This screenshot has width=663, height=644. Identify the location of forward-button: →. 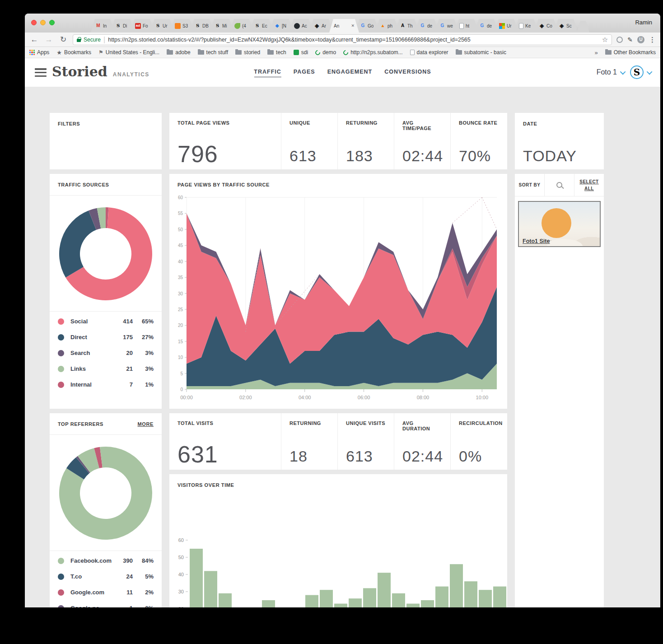
(49, 40).